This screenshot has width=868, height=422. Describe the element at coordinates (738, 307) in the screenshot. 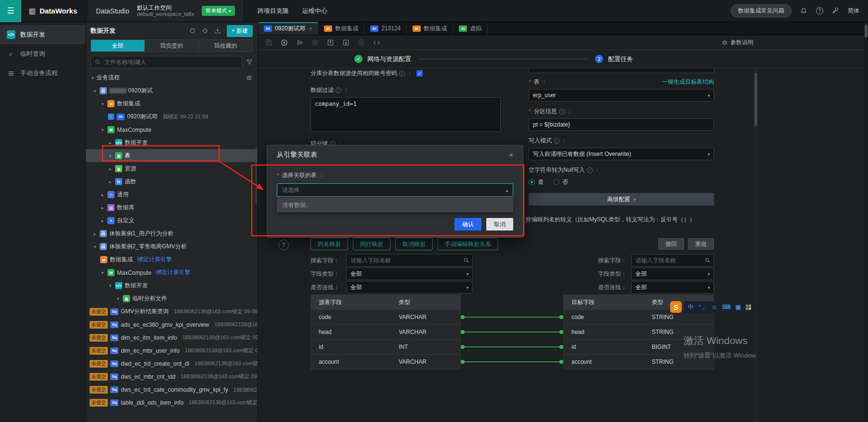

I see `ime-tool-icon: ▦` at that location.